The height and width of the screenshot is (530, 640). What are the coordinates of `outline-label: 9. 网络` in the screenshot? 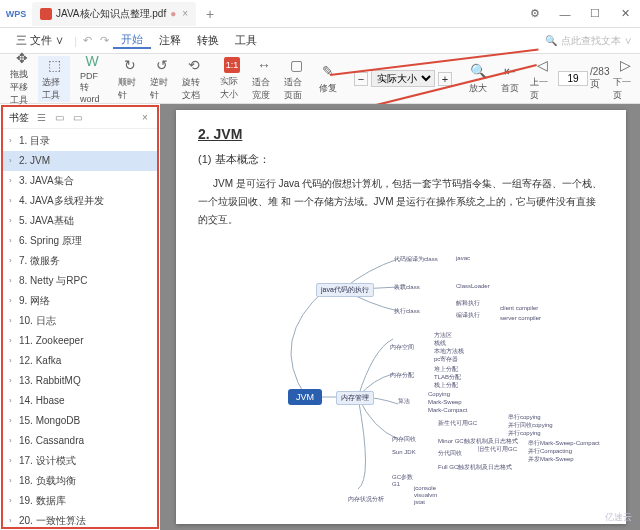 It's located at (34, 301).